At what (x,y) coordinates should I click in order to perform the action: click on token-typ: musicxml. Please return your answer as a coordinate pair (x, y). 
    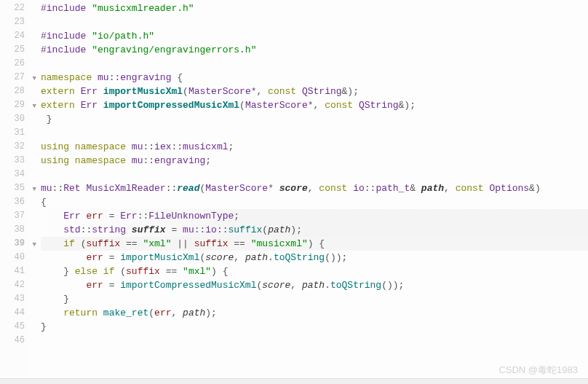
    Looking at the image, I should click on (205, 147).